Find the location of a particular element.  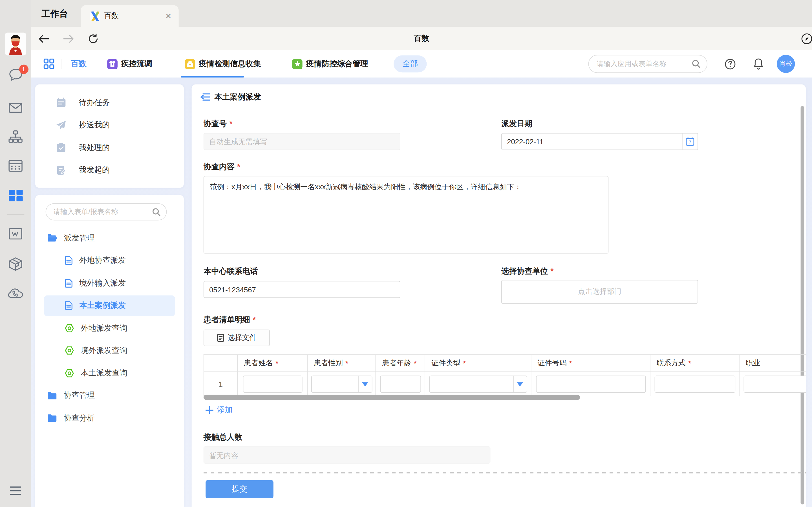

contact-input is located at coordinates (695, 384).